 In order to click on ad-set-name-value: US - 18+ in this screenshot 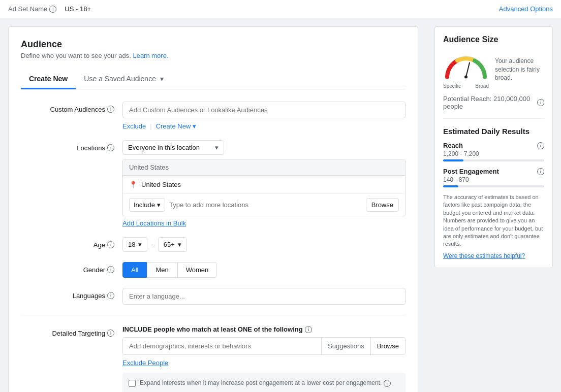, I will do `click(78, 9)`.